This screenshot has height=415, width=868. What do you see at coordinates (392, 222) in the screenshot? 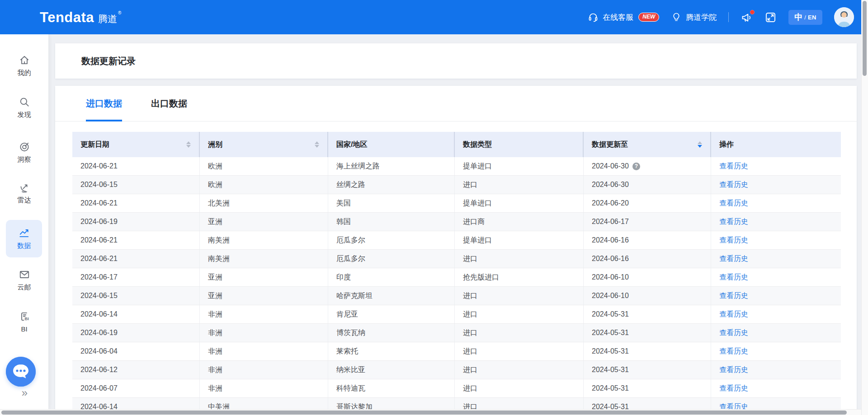
I see `cell-region: 韩国` at bounding box center [392, 222].